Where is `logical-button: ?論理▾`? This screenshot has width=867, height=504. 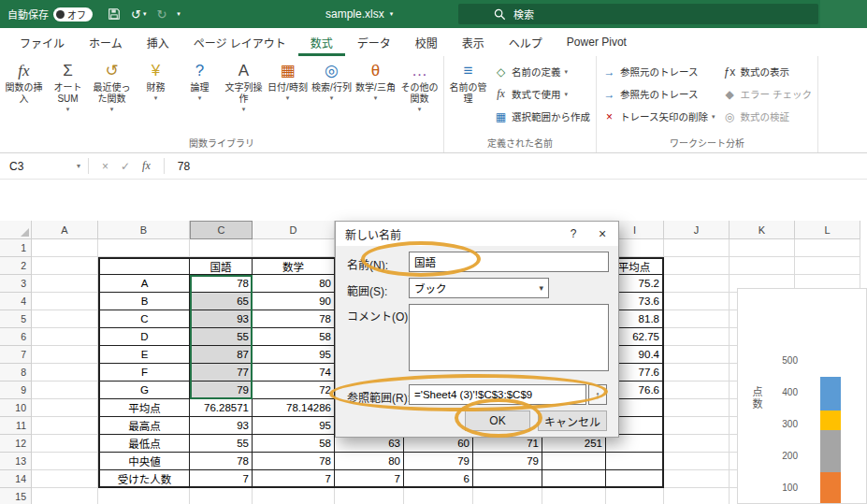 logical-button: ?論理▾ is located at coordinates (200, 97).